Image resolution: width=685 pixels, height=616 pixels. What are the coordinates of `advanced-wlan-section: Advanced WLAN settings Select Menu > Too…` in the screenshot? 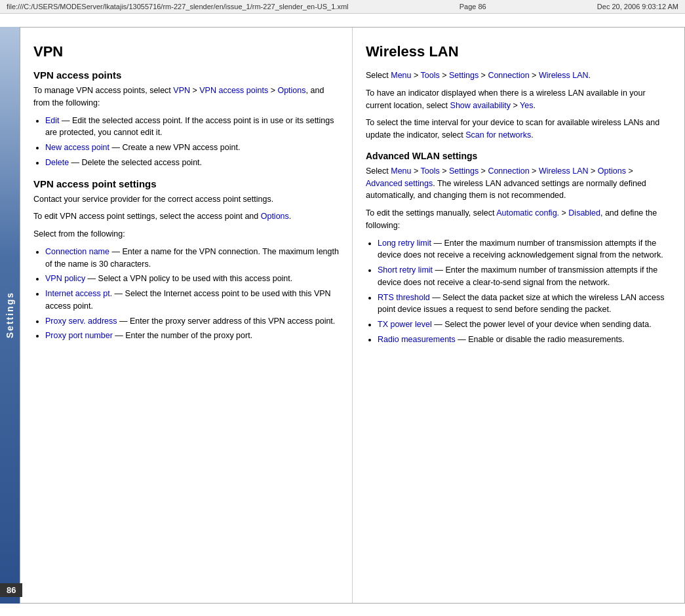 It's located at (519, 248).